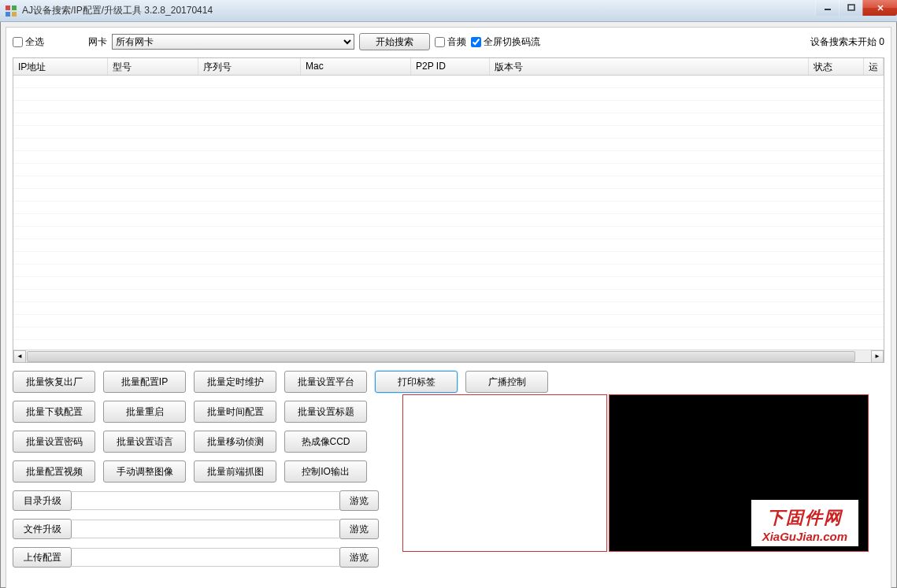  Describe the element at coordinates (449, 67) in the screenshot. I see `table-header: IP地址 型号 序列号 Mac P2P ID 版本号 状态 运` at that location.